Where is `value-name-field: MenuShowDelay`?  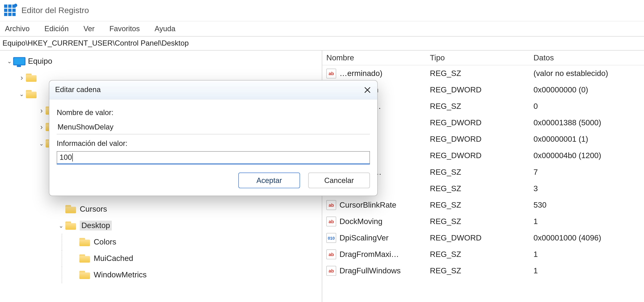
value-name-field: MenuShowDelay is located at coordinates (213, 128).